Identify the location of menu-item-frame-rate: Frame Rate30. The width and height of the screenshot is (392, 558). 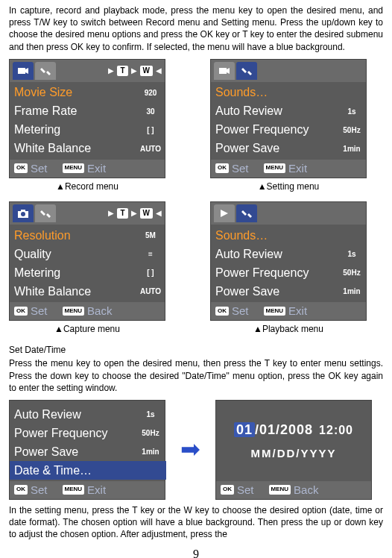
(88, 112).